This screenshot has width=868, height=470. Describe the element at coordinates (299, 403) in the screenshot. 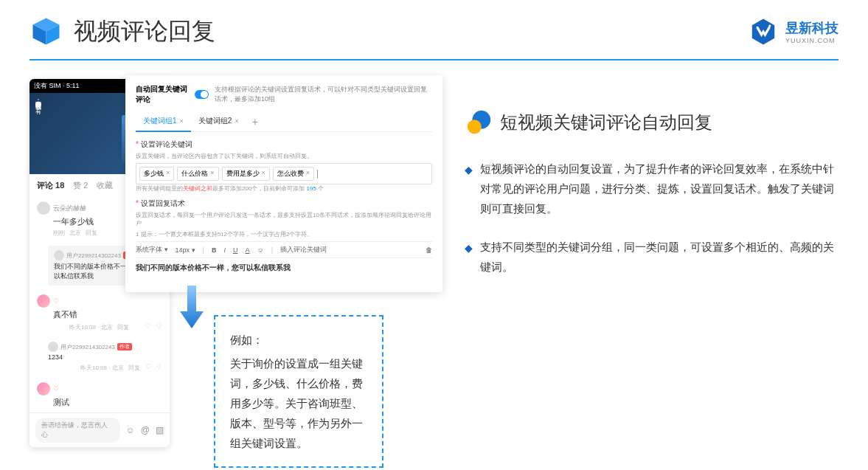

I see `example-body: 关于询价的设置成一组关键词，多少钱、什么价格，费用多少等。关于咨询班型、版本、型…` at that location.